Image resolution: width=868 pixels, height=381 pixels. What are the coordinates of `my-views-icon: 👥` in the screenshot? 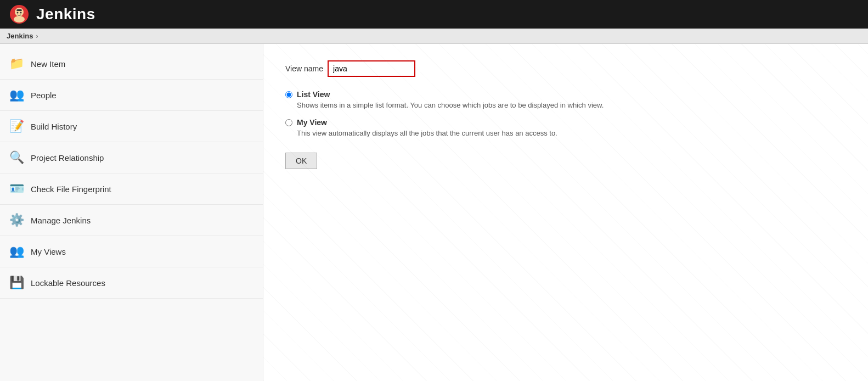 It's located at (16, 251).